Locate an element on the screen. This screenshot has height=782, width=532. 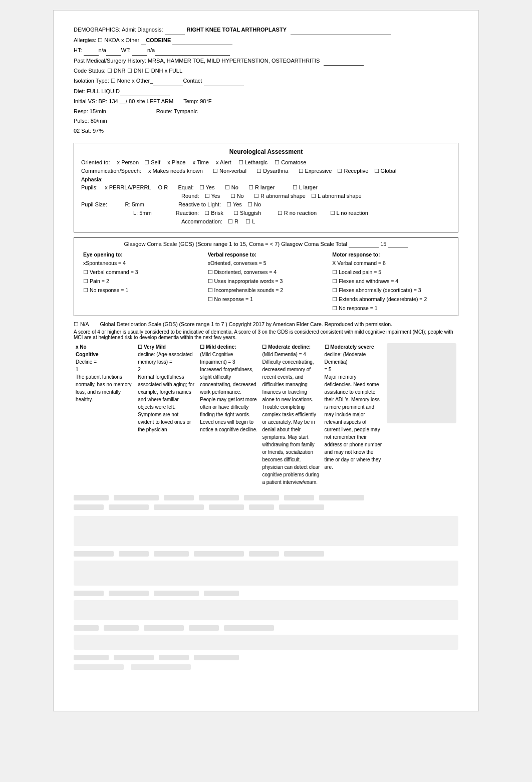
ivs-site: site LEFT ARM is located at coordinates (155, 102).